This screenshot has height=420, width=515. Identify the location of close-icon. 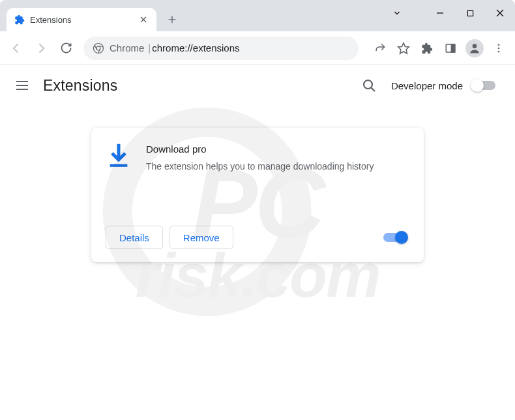
(143, 20).